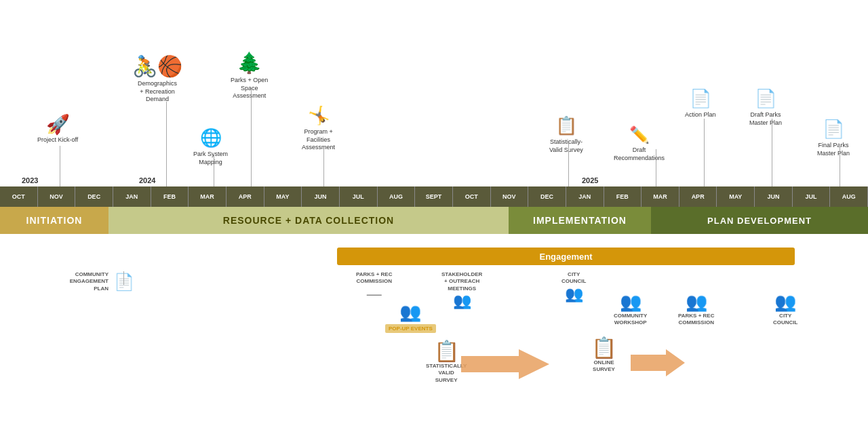 This screenshot has width=868, height=434. I want to click on parks-rec-commission-2-item: 👥 PARKS + RECCOMMISSION, so click(696, 309).